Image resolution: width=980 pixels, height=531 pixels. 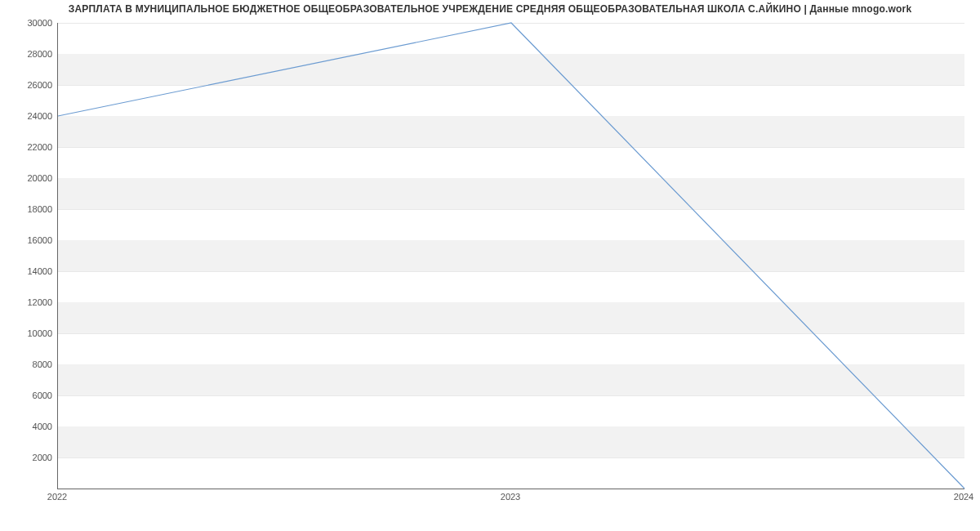 What do you see at coordinates (28, 426) in the screenshot?
I see `y-tick-label: 4000` at bounding box center [28, 426].